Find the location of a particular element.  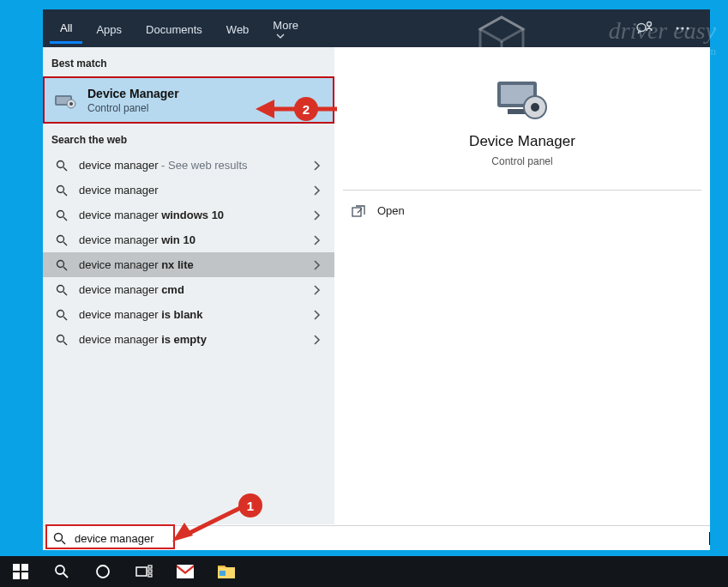

cortana-button is located at coordinates (103, 572).